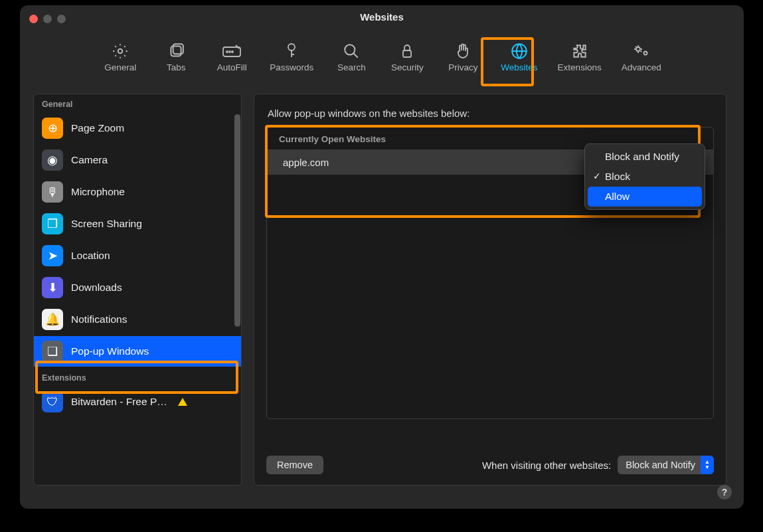 This screenshot has height=532, width=763. What do you see at coordinates (645, 157) in the screenshot?
I see `option-block-and-notify: Block and Notify` at bounding box center [645, 157].